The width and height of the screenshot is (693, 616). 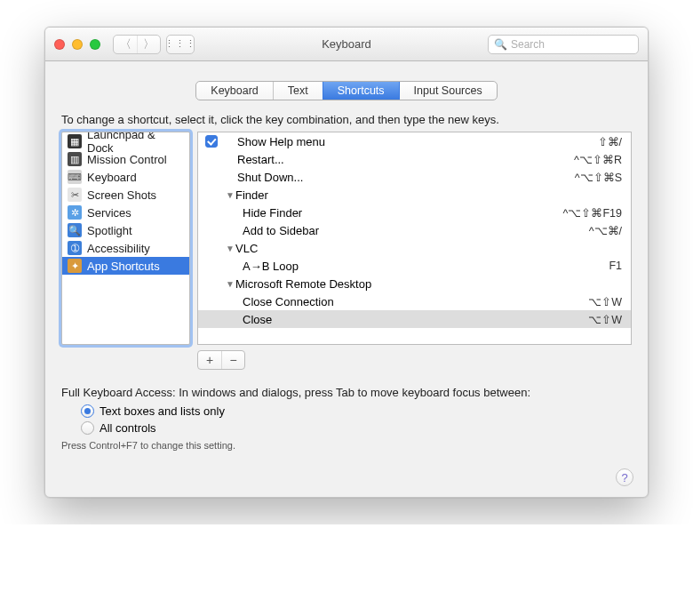 I want to click on sidebar-item: ➀Accessibility, so click(x=126, y=248).